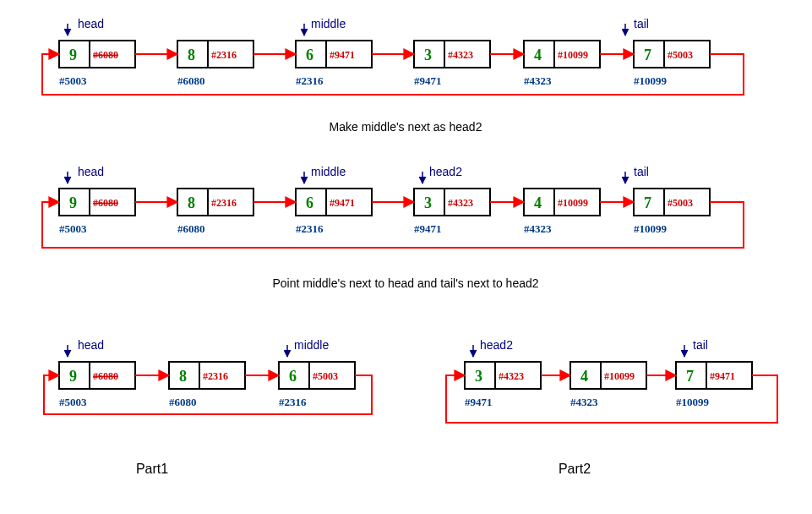  I want to click on part2-label: Part2, so click(575, 468).